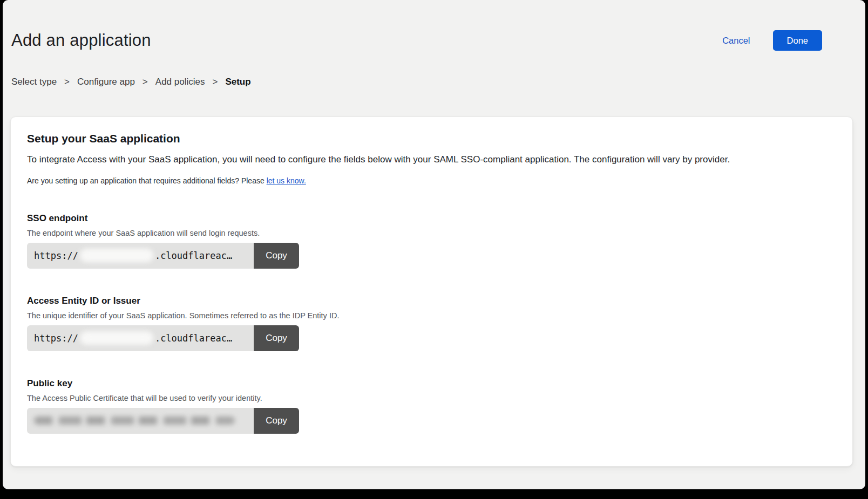 The width and height of the screenshot is (868, 499). Describe the element at coordinates (140, 421) in the screenshot. I see `public-key-value` at that location.